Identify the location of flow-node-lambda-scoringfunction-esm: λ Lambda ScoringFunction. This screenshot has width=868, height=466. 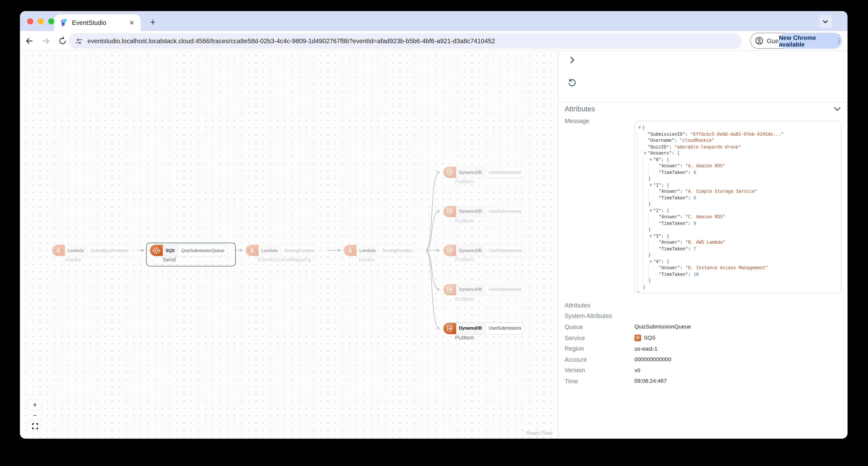
(282, 250).